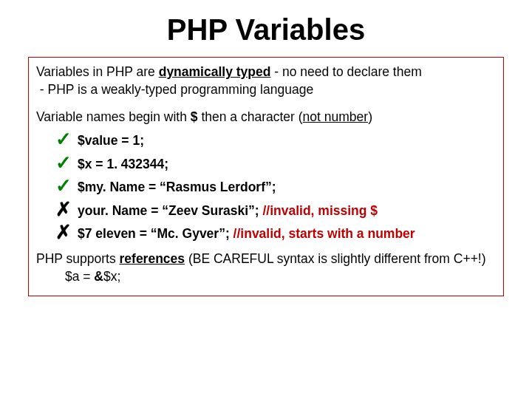 The image size is (532, 399). Describe the element at coordinates (215, 72) in the screenshot. I see `underline-text: dynamically typed` at that location.